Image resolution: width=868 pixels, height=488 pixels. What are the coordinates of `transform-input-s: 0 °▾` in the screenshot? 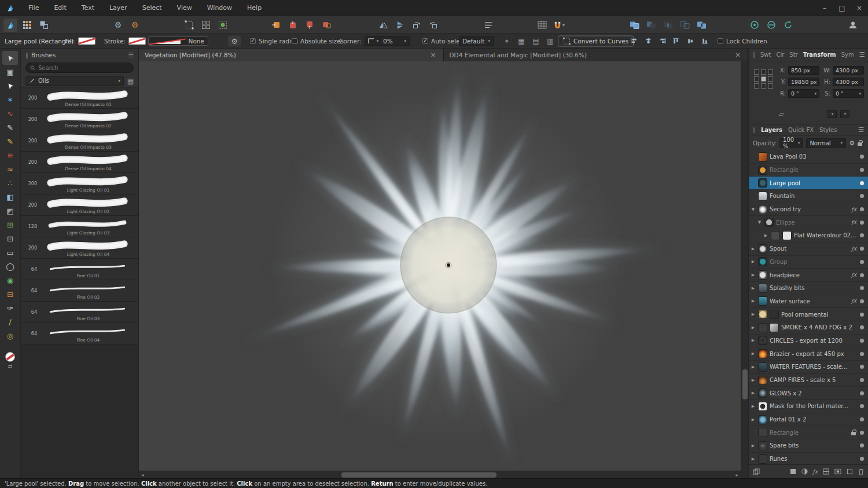 It's located at (848, 94).